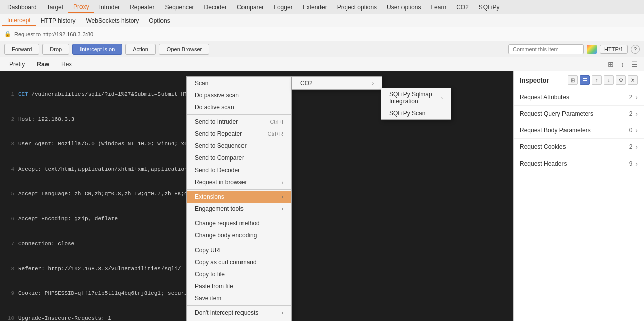  Describe the element at coordinates (575, 114) in the screenshot. I see `inspector-label-query: Request Query Parameters` at that location.